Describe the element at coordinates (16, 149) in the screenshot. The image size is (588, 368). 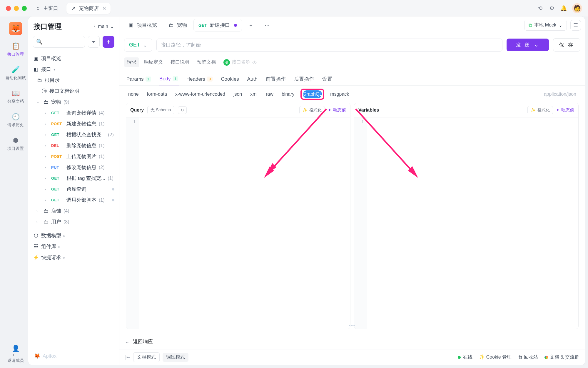
I see `rail-settings-label: 项目设置` at that location.